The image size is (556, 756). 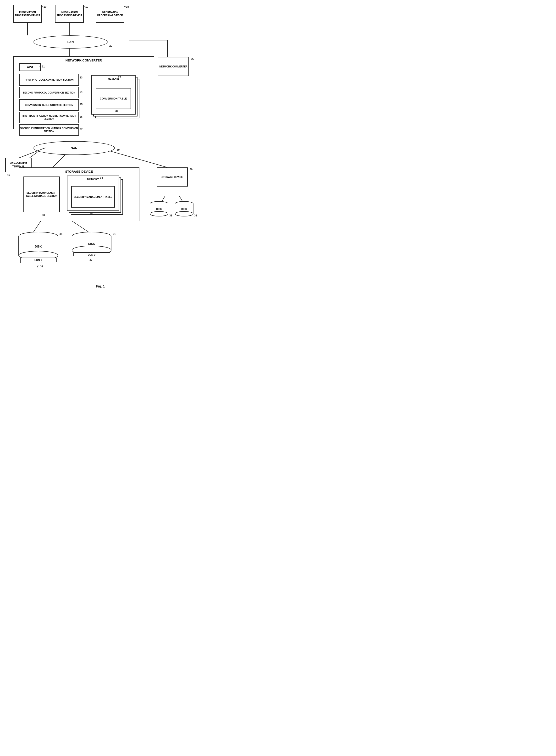 I want to click on figure-caption: Fig. 1, so click(x=101, y=286).